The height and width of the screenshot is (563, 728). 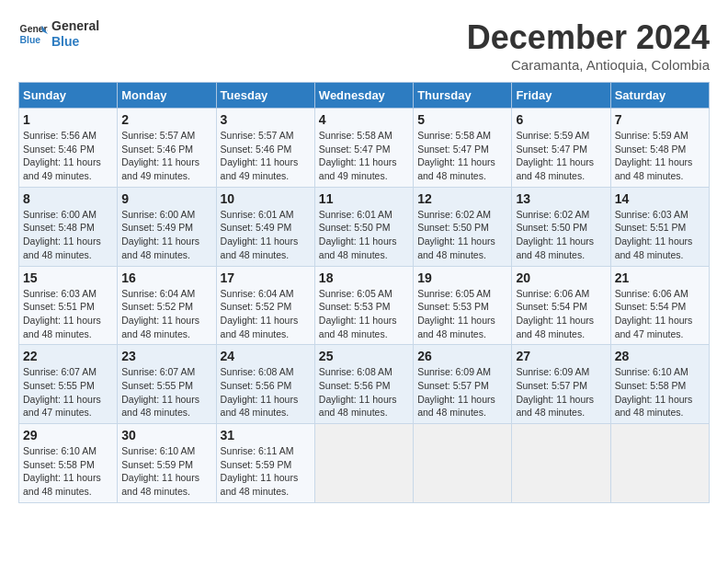 What do you see at coordinates (462, 199) in the screenshot?
I see `day-number: 12` at bounding box center [462, 199].